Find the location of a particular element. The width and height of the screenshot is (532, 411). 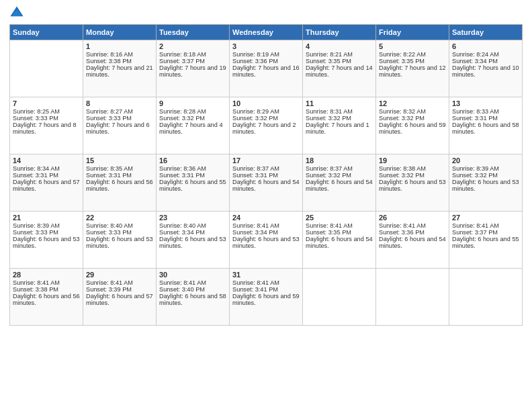

day-header-sunday: Sunday is located at coordinates (47, 32).